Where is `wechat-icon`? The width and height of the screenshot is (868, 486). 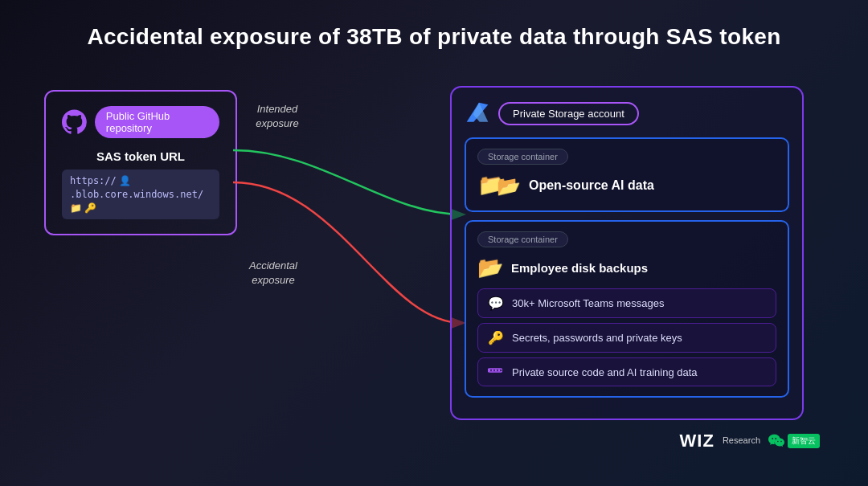
wechat-icon is located at coordinates (776, 441).